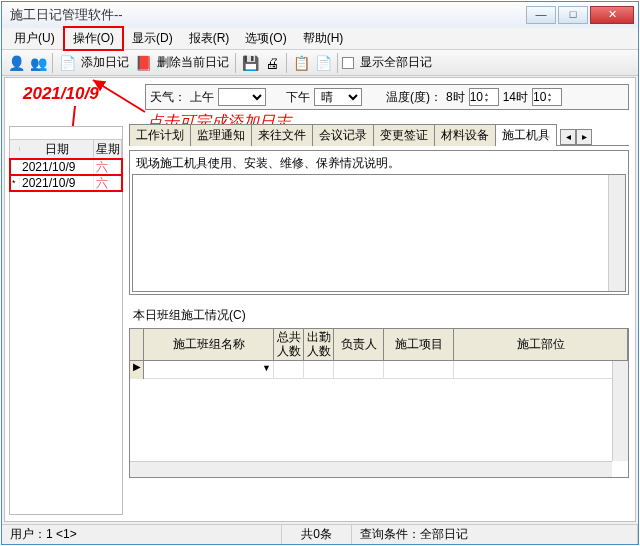 The image size is (640, 546). What do you see at coordinates (379, 136) in the screenshot?
I see `tabs: 工作计划 监理通知 来往文件 会议记录 变更签证 材料设备 施工机具 ◂ ▸` at bounding box center [379, 136].